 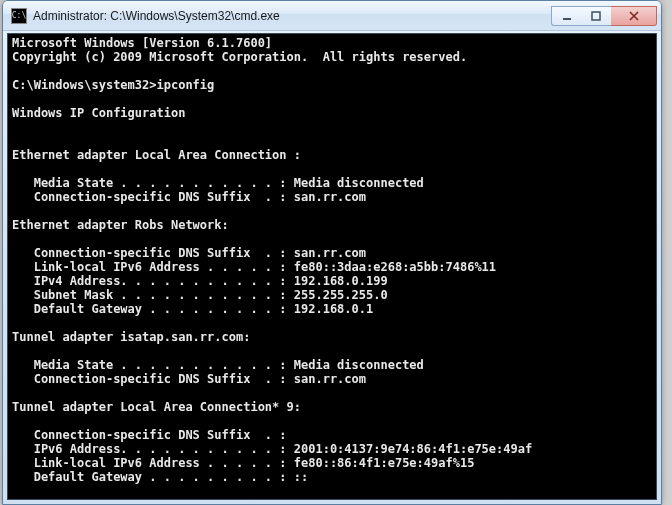 I want to click on adapter-title: Ethernet adapter Robs Network:, so click(x=120, y=225).